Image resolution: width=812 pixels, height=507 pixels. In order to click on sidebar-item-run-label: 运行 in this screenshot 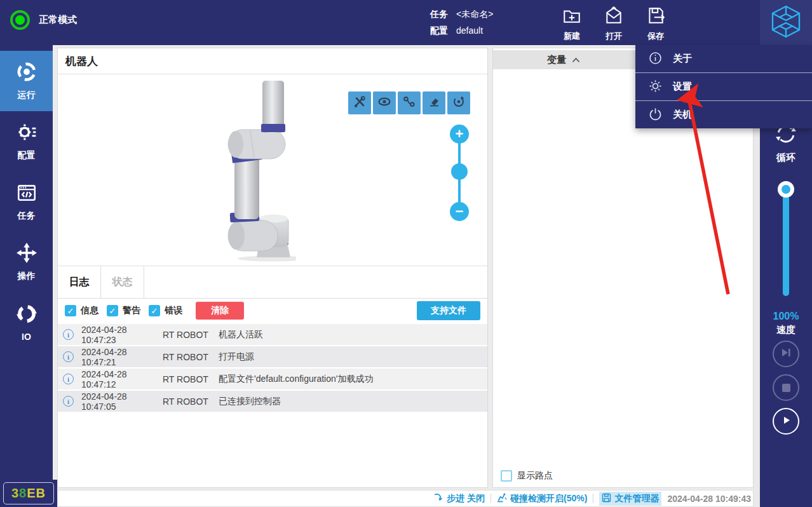, I will do `click(27, 95)`.